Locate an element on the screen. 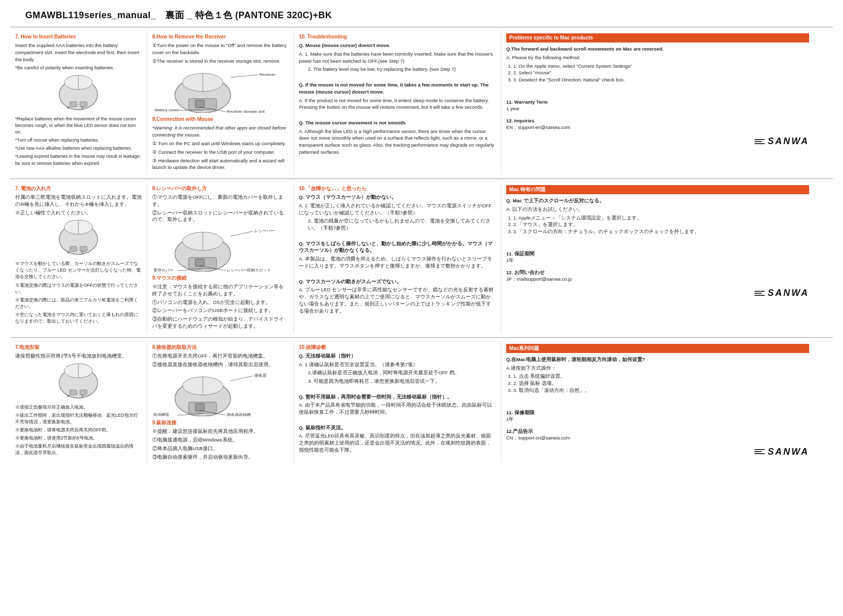 Image resolution: width=843 pixels, height=616 pixels. en-warranty-value: 1 year is located at coordinates (657, 109).